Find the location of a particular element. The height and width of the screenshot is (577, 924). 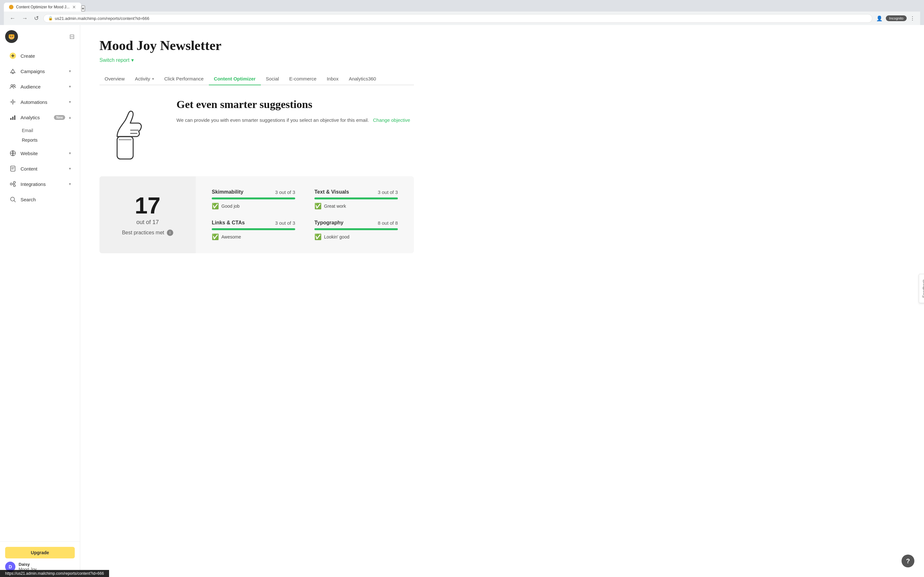

sidebar-item-search-label: Search is located at coordinates (46, 200).